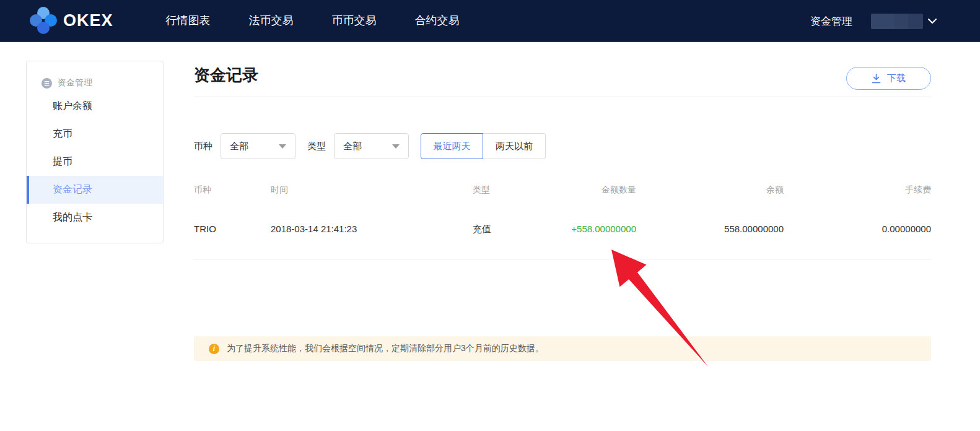  Describe the element at coordinates (562, 229) in the screenshot. I see `table-row: TRIO 2018-03-14 21:41:23 充值 +558.0000000…` at that location.